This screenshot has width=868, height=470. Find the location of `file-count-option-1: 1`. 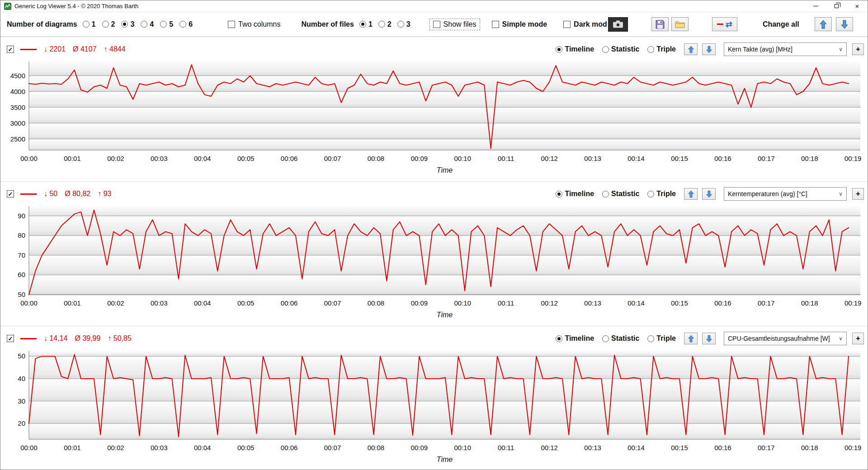

file-count-option-1: 1 is located at coordinates (366, 24).